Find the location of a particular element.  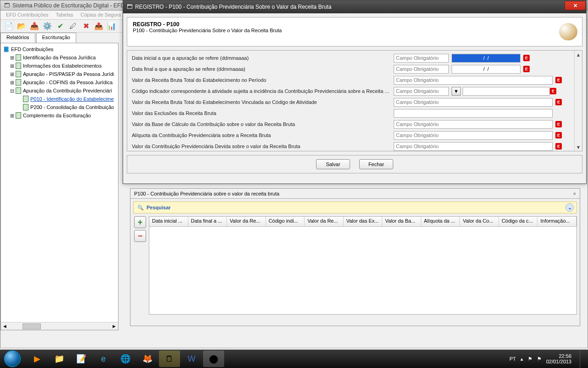

book-icon: 📘 is located at coordinates (6, 49).